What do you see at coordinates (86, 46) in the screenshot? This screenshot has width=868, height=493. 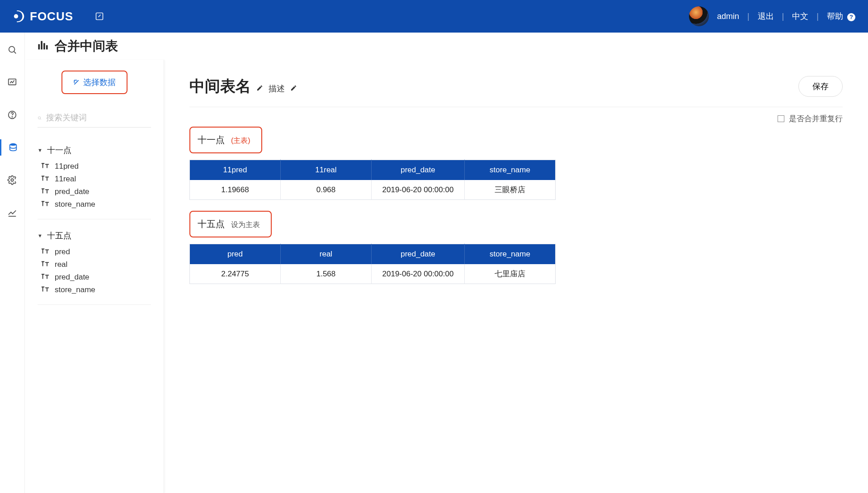 I see `page-title: 合并中间表` at bounding box center [86, 46].